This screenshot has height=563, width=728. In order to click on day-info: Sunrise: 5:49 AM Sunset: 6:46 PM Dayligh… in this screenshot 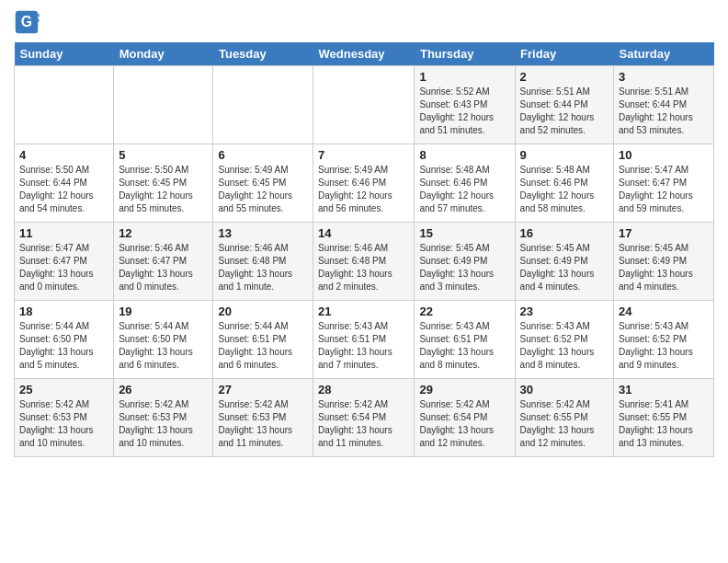, I will do `click(364, 190)`.